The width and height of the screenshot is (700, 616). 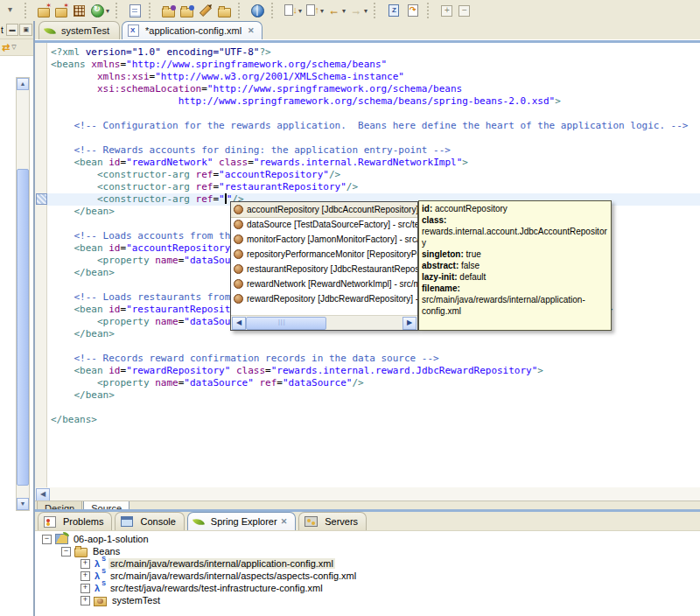 I want to click on view-tab-servers: Servers, so click(x=332, y=522).